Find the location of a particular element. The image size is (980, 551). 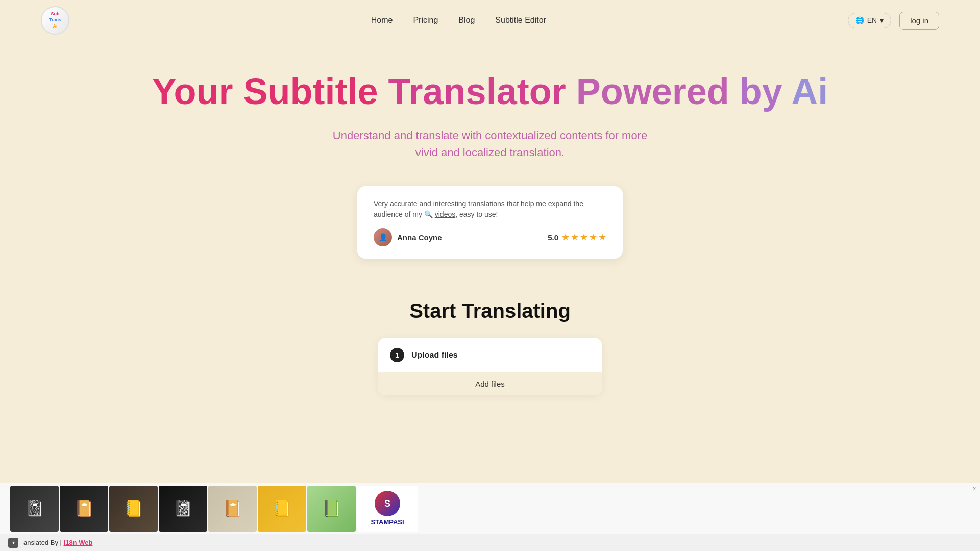

rating: 5.0 ★ ★ ★ ★ ★ is located at coordinates (577, 237).